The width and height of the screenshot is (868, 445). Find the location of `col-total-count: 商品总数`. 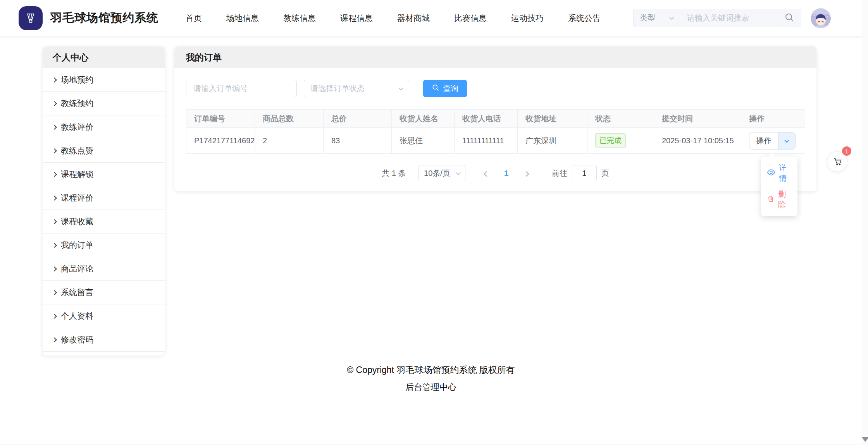

col-total-count: 商品总数 is located at coordinates (289, 119).